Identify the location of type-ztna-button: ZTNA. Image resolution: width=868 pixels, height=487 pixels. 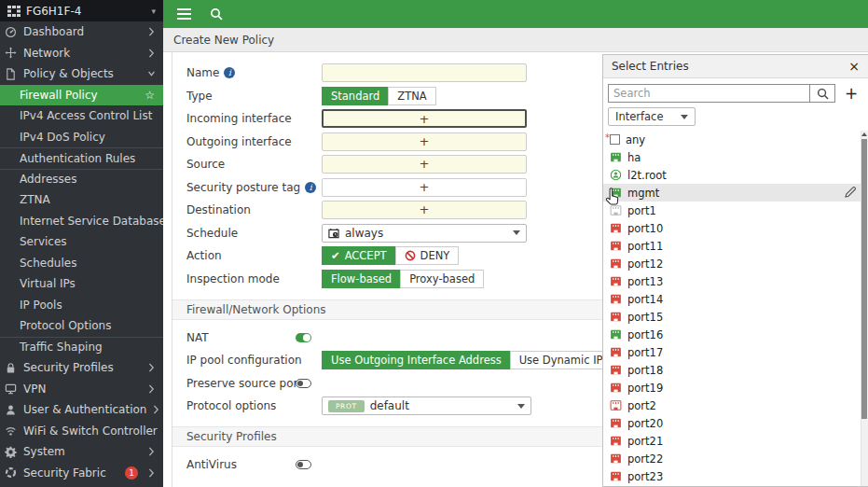
(412, 96).